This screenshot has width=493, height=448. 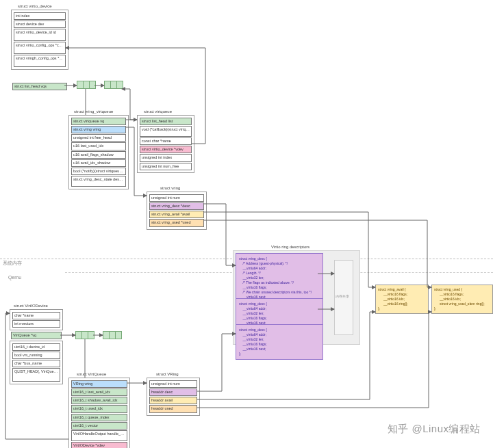 I want to click on vdq-f0: char *name, so click(x=36, y=316).